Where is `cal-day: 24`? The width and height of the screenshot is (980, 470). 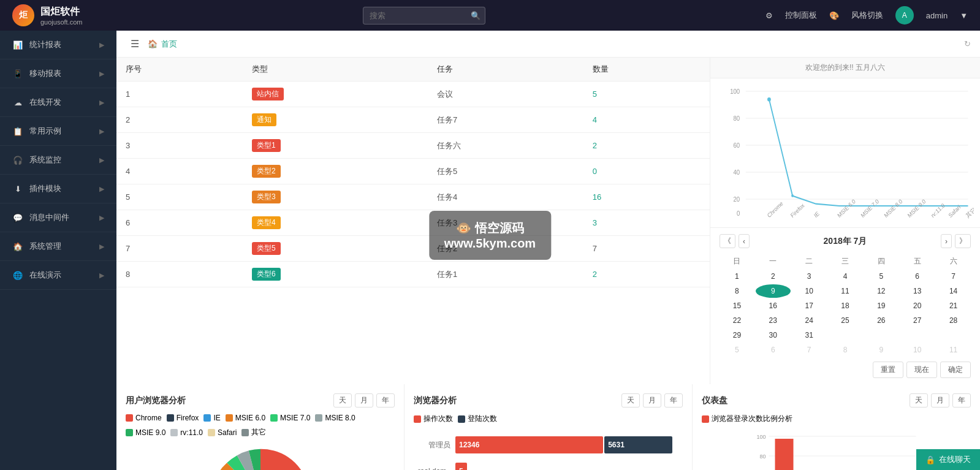 cal-day: 24 is located at coordinates (809, 320).